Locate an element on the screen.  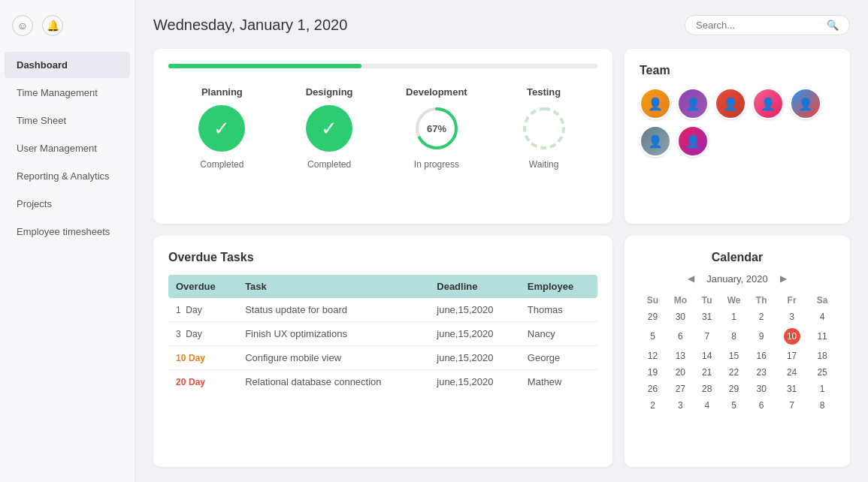
sidebar-item-time-management: Time Management is located at coordinates (68, 93).